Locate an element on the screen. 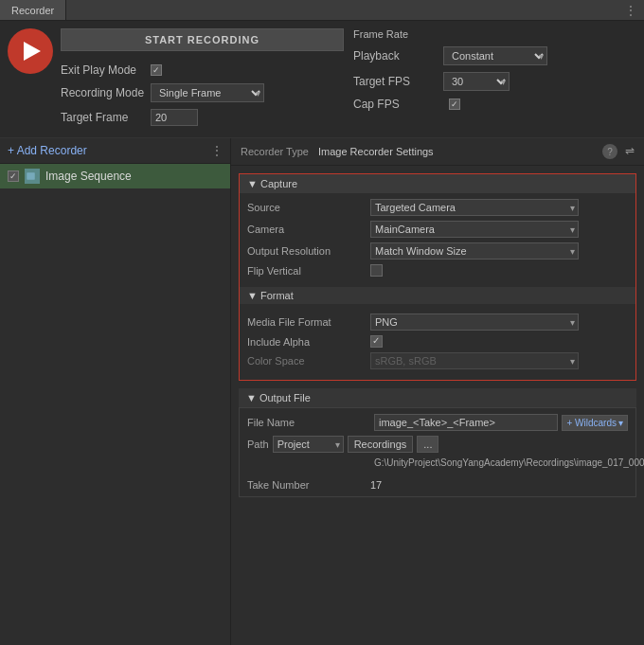 This screenshot has width=644, height=645. include-alpha-checkbox is located at coordinates (377, 341).